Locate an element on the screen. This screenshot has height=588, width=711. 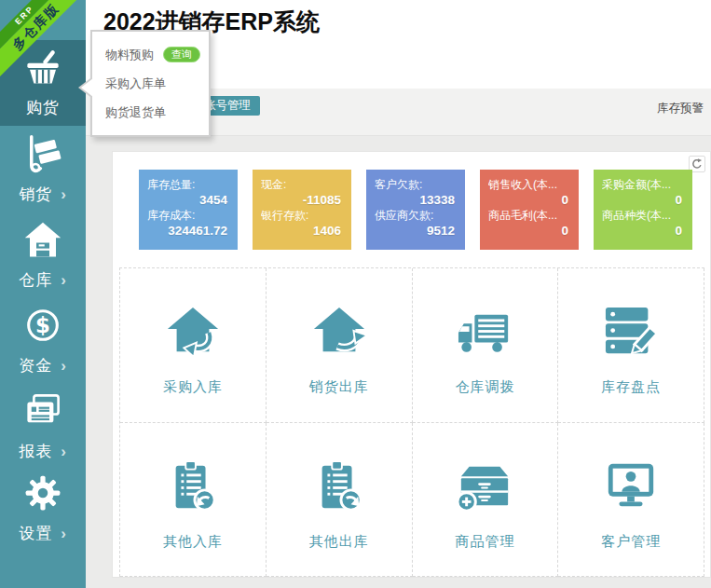
stat-label: 商品毛利(本... is located at coordinates (529, 215).